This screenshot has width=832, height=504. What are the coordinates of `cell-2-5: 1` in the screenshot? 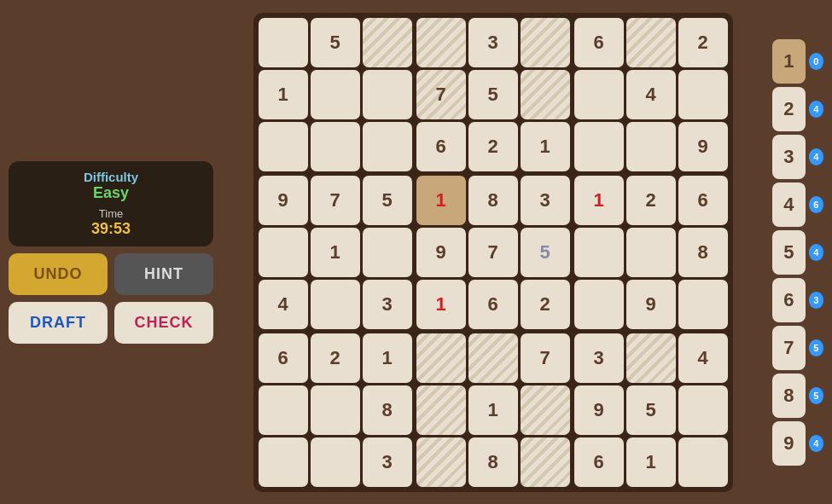 It's located at (545, 147).